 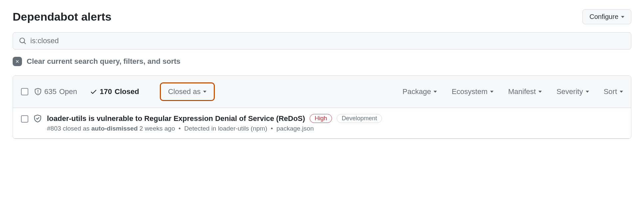 What do you see at coordinates (25, 92) in the screenshot?
I see `select-all-checkbox` at bounding box center [25, 92].